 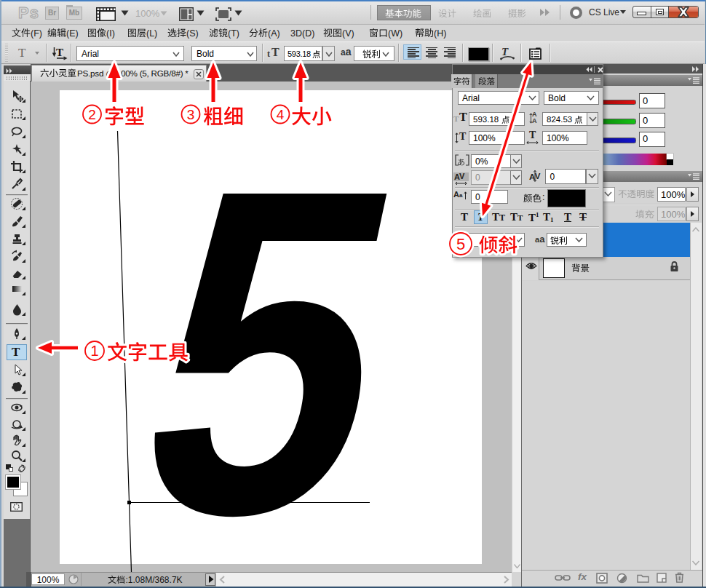 What do you see at coordinates (461, 245) in the screenshot?
I see `svg-text: 5` at bounding box center [461, 245].